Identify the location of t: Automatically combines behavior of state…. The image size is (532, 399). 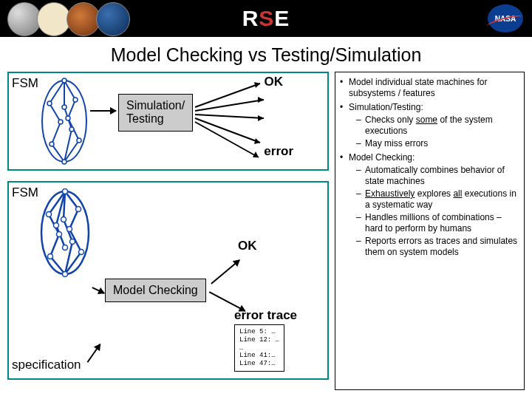
(434, 176).